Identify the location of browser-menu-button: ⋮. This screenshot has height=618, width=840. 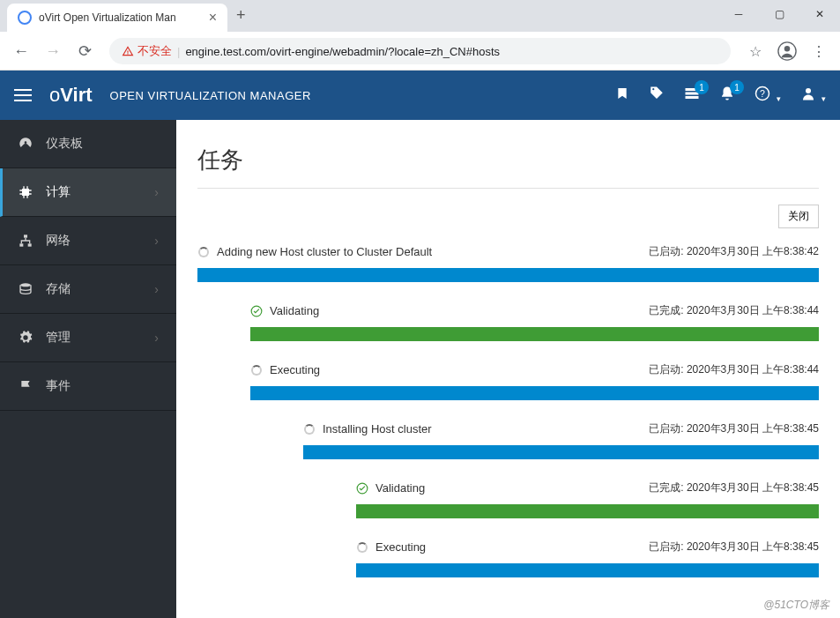
(819, 51).